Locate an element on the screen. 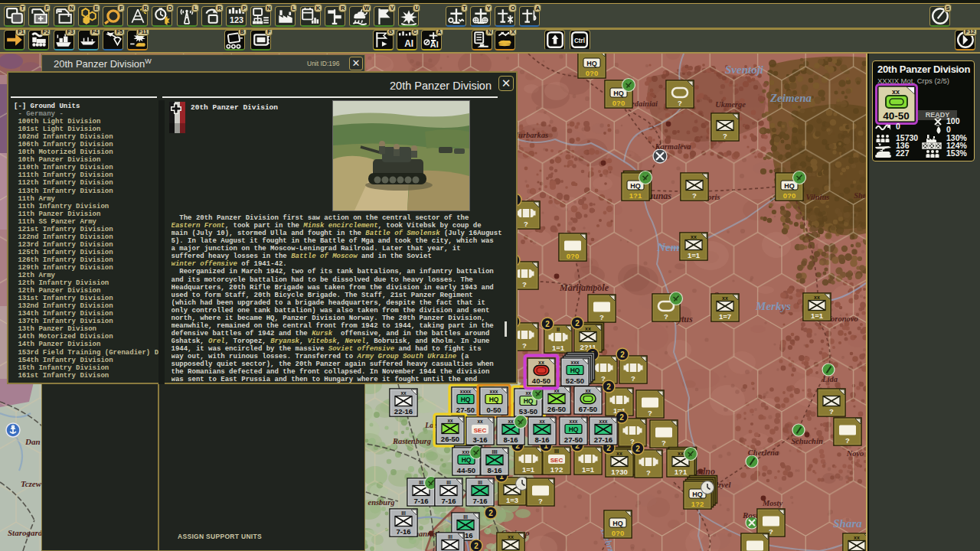 The width and height of the screenshot is (980, 551). svg-text: 1?2 is located at coordinates (557, 470).